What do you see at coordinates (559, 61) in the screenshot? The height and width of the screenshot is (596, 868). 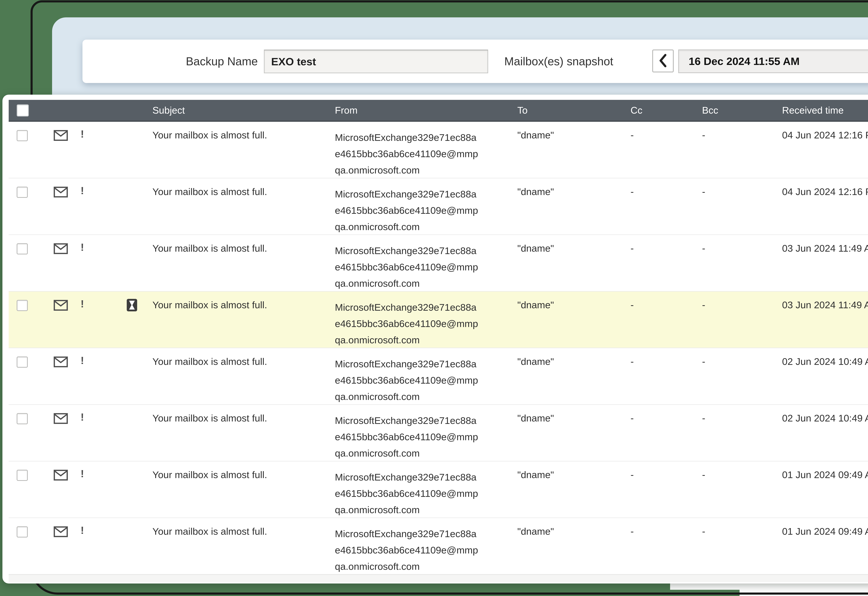 I see `snapshot-label: Mailbox(es) snapshot` at bounding box center [559, 61].